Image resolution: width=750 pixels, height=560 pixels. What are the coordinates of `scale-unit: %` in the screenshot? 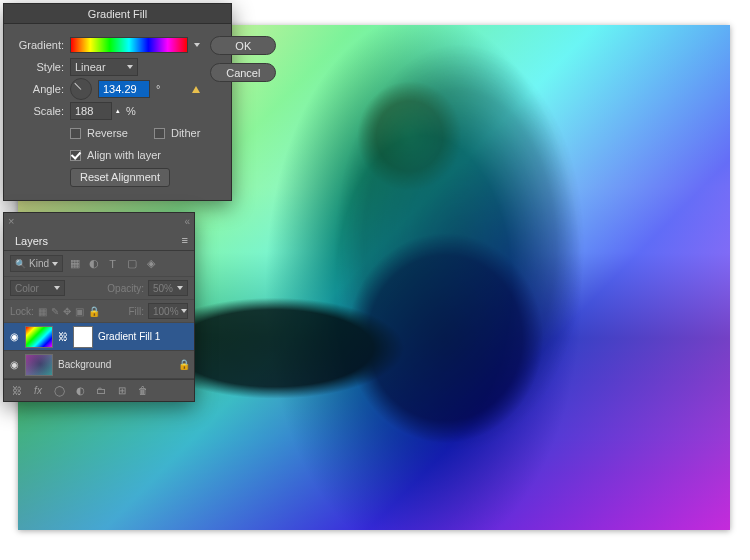 It's located at (131, 111).